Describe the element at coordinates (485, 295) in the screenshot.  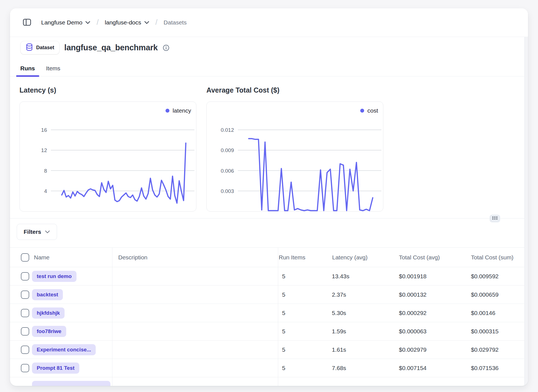
I see `total-cost-sum-cell: $0.000659` at that location.